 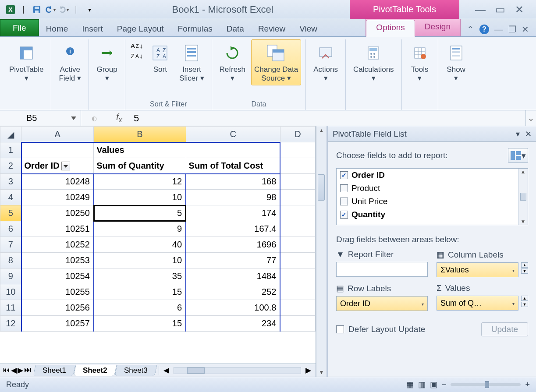 What do you see at coordinates (233, 292) in the screenshot?
I see `cell: 252` at bounding box center [233, 292].